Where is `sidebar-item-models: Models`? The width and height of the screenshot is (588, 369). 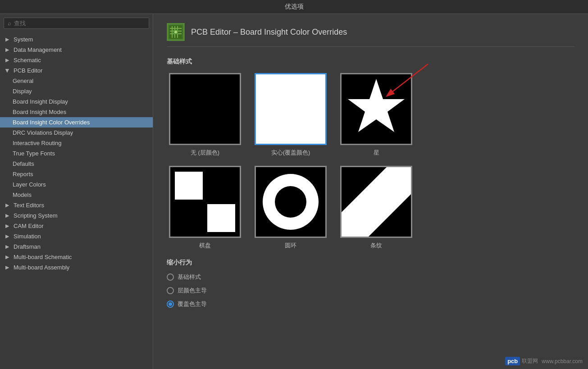
sidebar-item-models: Models is located at coordinates (77, 195).